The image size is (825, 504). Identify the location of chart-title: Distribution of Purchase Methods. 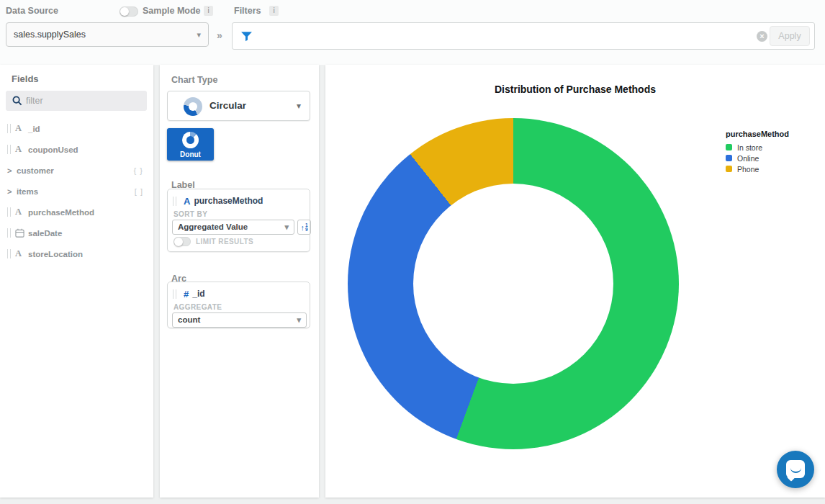
(575, 89).